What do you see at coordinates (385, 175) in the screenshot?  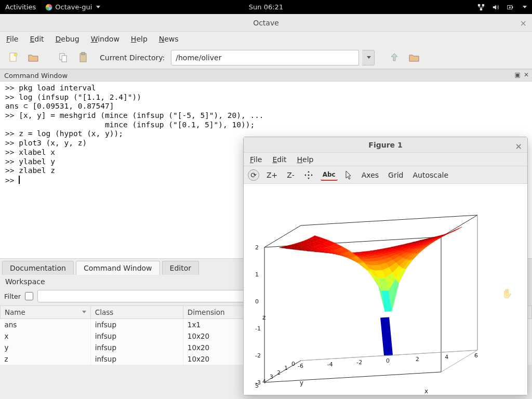 I see `figure-toolbar: ⟳ Z+ Z- Abc Axes Grid Autoscale` at bounding box center [385, 175].